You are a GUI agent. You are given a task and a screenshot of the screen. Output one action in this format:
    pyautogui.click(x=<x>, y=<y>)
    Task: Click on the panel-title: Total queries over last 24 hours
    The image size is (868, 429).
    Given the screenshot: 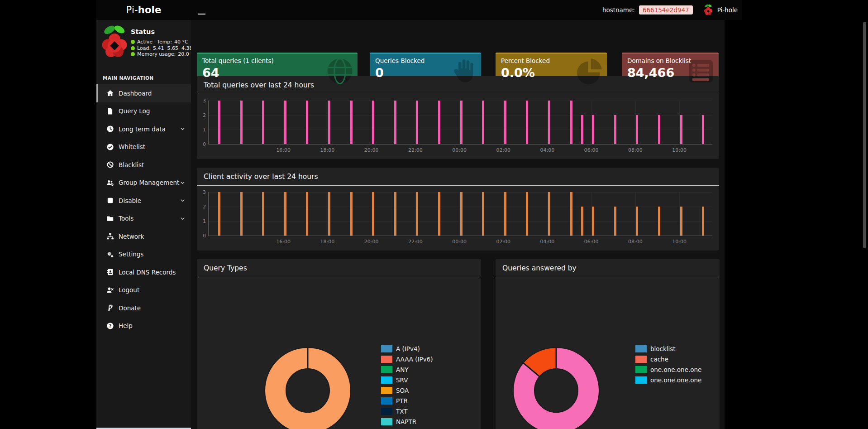 What is the action you would take?
    pyautogui.click(x=259, y=85)
    